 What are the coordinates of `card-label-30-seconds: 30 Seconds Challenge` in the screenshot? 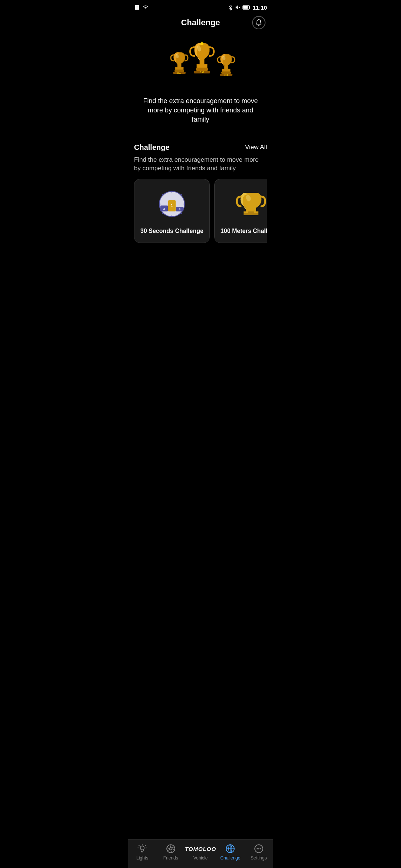 It's located at (172, 231).